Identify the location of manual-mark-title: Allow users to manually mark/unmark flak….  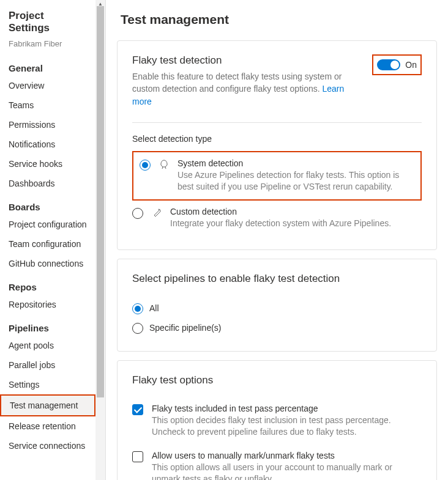
(286, 456).